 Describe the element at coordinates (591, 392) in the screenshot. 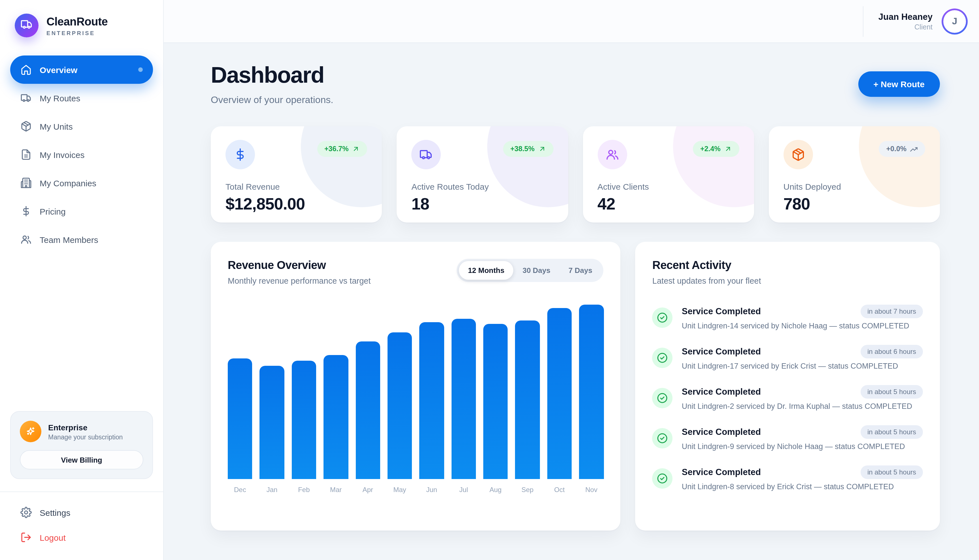

I see `bar-nov` at that location.